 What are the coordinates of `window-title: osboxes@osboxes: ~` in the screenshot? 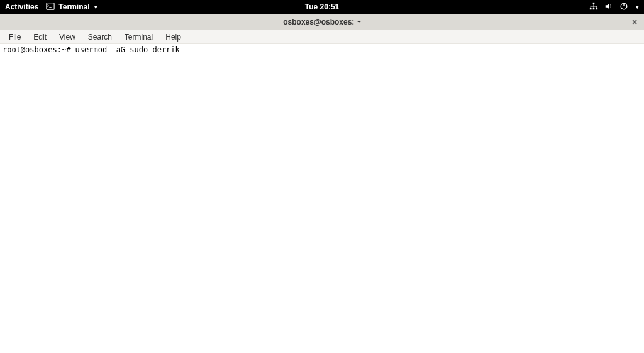 It's located at (322, 22).